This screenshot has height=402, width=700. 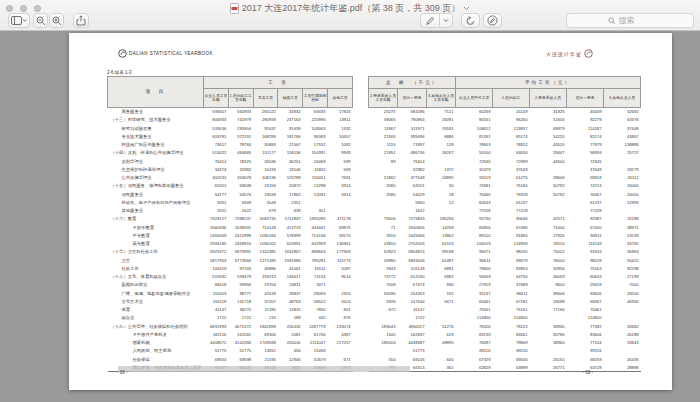 I want to click on table-cell: 7000, so click(x=622, y=285).